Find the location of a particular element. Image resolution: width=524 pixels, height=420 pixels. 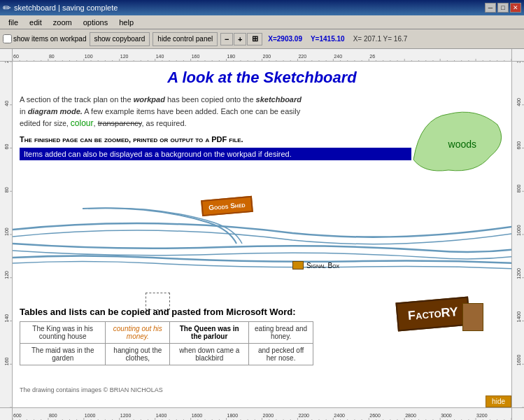

top-ruler-row is located at coordinates (262, 55).